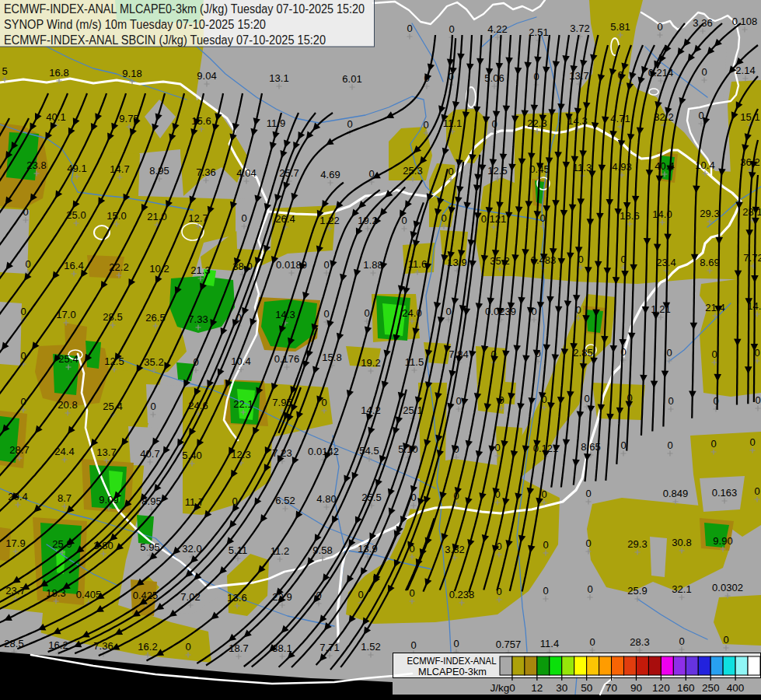 The image size is (761, 700). I want to click on svg-text: 7.72, so click(752, 258).